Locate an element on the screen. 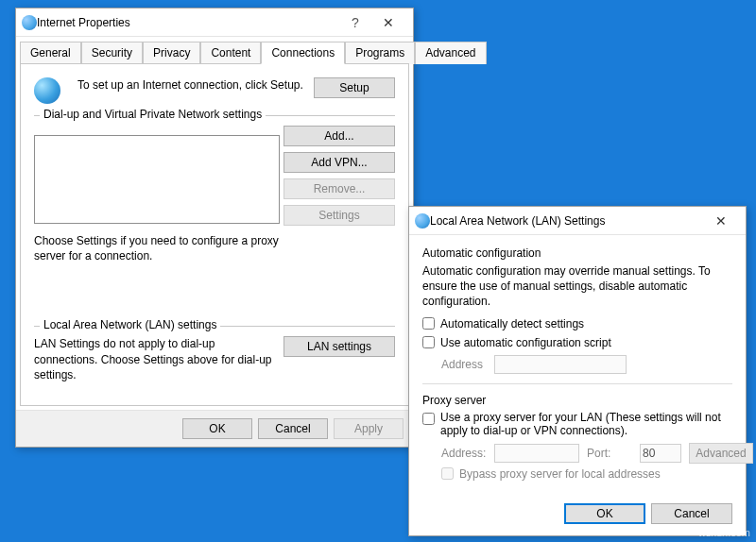 The height and width of the screenshot is (542, 756). tab-general: General is located at coordinates (51, 53).